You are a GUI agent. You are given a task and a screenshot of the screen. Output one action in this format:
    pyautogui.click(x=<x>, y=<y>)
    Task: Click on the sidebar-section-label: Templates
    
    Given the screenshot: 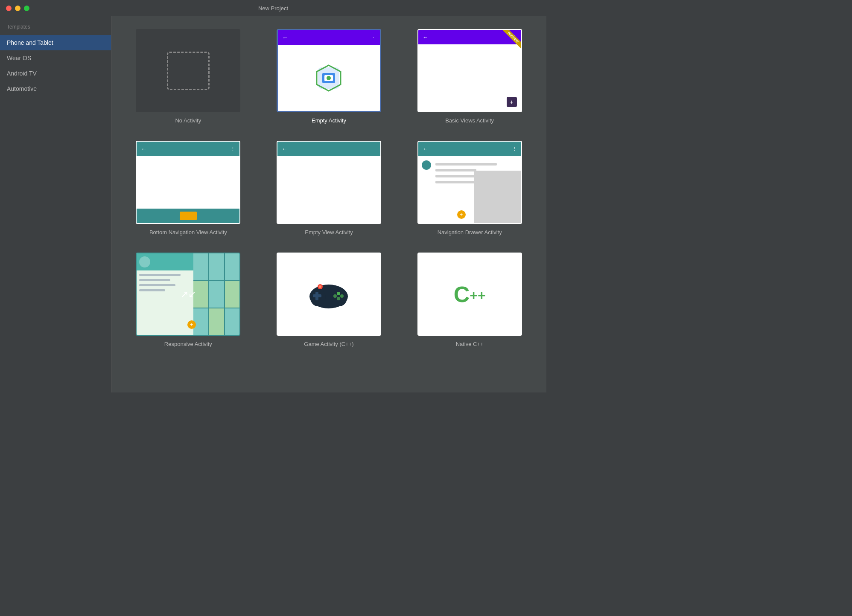 What is the action you would take?
    pyautogui.click(x=55, y=28)
    